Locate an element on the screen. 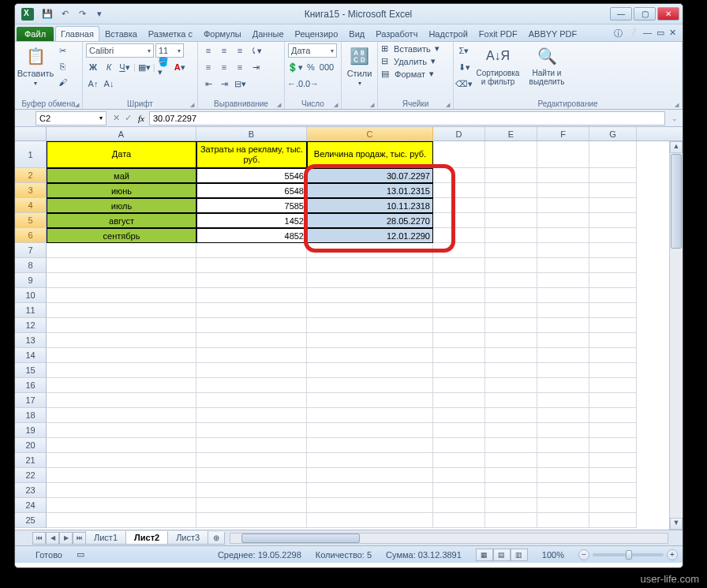 The width and height of the screenshot is (707, 588). clear-icon: ⌫▾ is located at coordinates (464, 84).